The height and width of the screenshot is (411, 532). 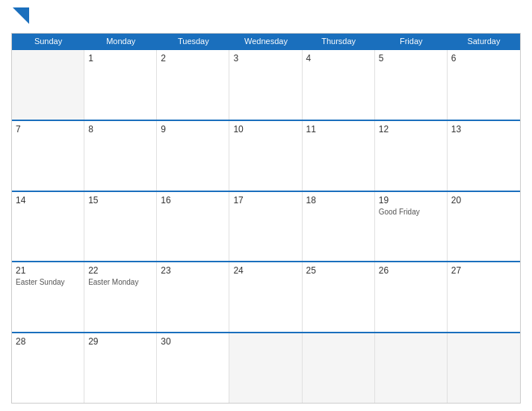 I want to click on day-event: Good Friday, so click(x=399, y=212).